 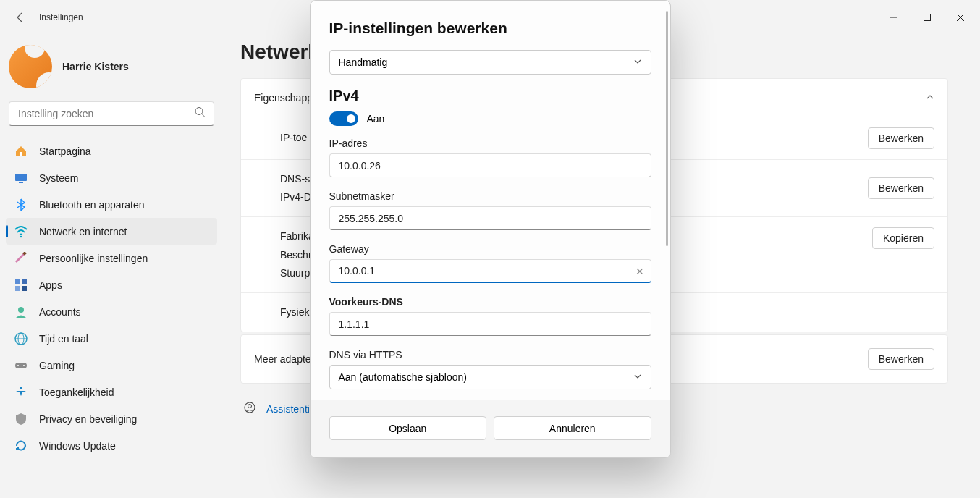 What do you see at coordinates (491, 96) in the screenshot?
I see `ipv4-heading: IPv4` at bounding box center [491, 96].